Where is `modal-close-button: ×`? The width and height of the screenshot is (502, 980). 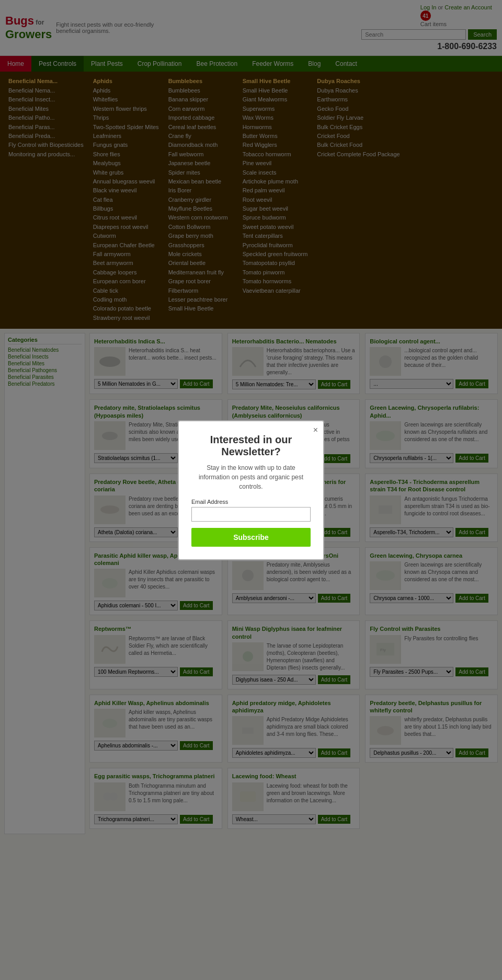 modal-close-button: × is located at coordinates (316, 430).